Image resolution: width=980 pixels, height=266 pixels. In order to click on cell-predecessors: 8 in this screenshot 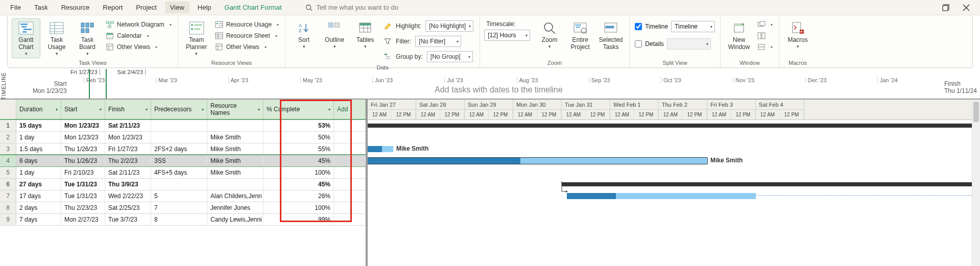, I will do `click(179, 220)`.